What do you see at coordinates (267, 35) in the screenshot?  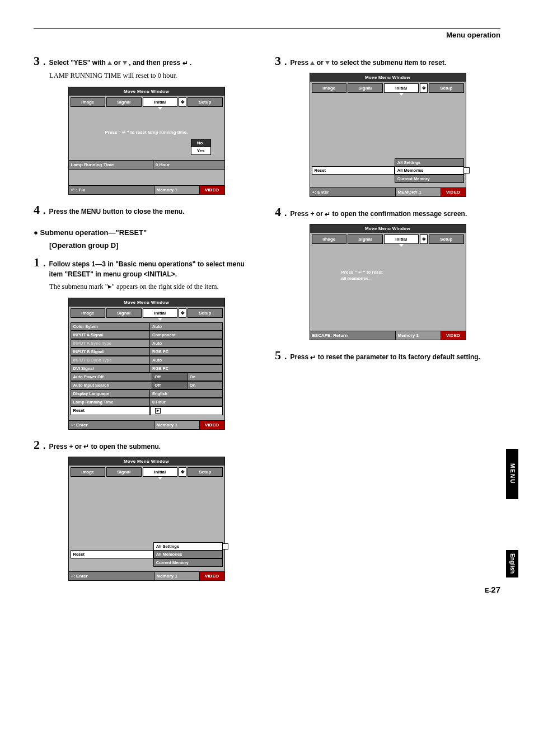 I see `header-section-title: Menu operation` at bounding box center [267, 35].